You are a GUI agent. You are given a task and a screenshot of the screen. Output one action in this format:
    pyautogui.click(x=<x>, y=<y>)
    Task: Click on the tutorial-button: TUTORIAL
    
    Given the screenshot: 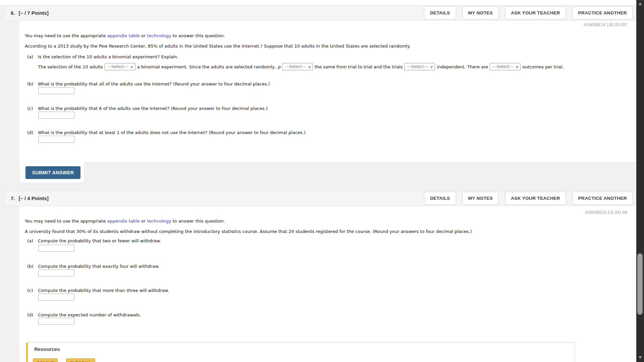 What is the action you would take?
    pyautogui.click(x=80, y=360)
    